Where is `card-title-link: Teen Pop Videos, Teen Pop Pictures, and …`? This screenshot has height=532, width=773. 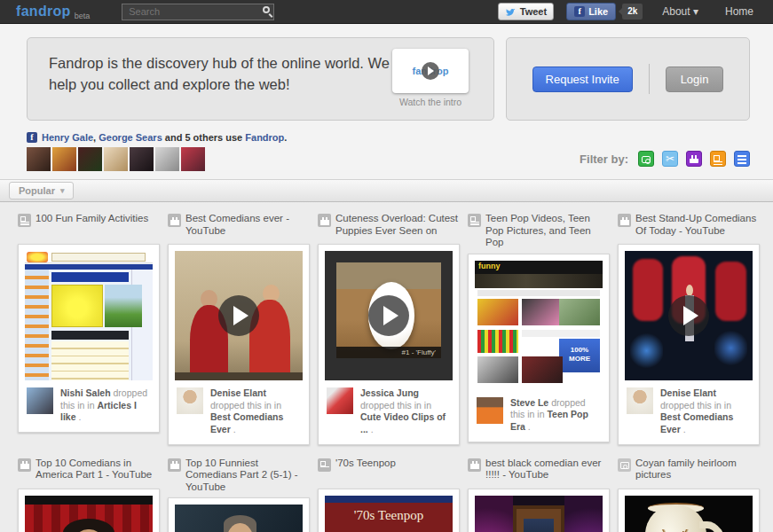 card-title-link: Teen Pop Videos, Teen Pop Pictures, and … is located at coordinates (539, 231).